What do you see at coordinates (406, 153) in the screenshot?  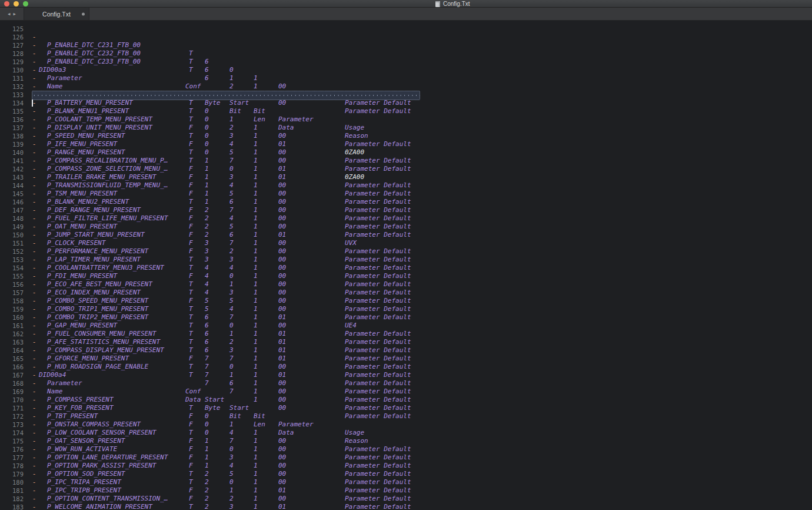 I see `code-line-141: 141 - P_TRAILER_BRAKE_MENU_PRESENT F 1 6…` at bounding box center [406, 153].